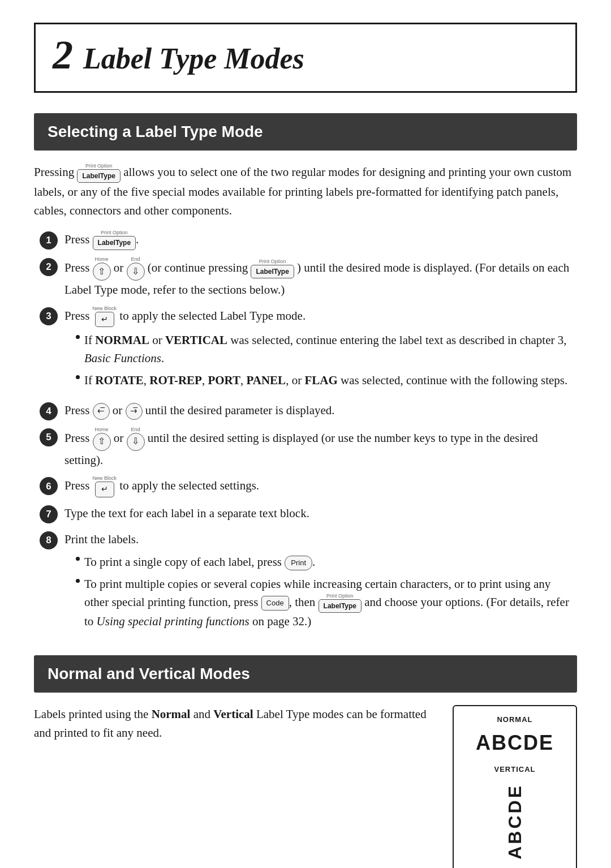 This screenshot has height=868, width=611. Describe the element at coordinates (515, 820) in the screenshot. I see `vertical-text-container: ABCDE` at that location.